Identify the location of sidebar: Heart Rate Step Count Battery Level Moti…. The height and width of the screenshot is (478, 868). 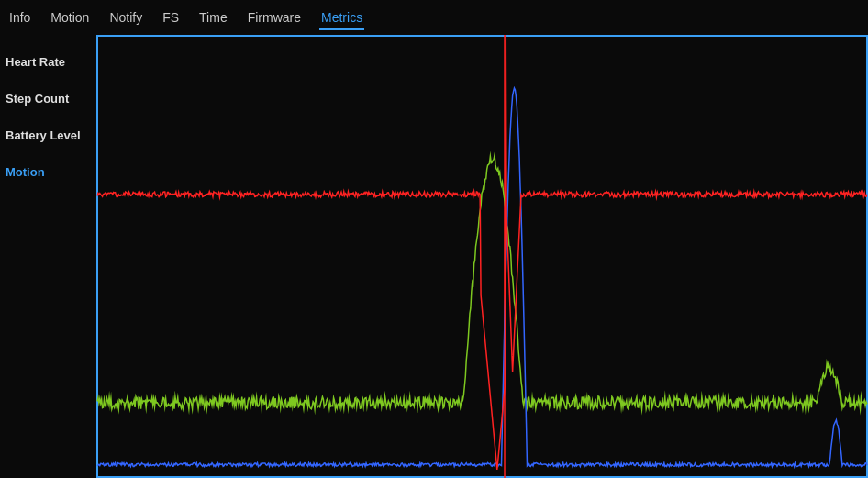
(48, 257).